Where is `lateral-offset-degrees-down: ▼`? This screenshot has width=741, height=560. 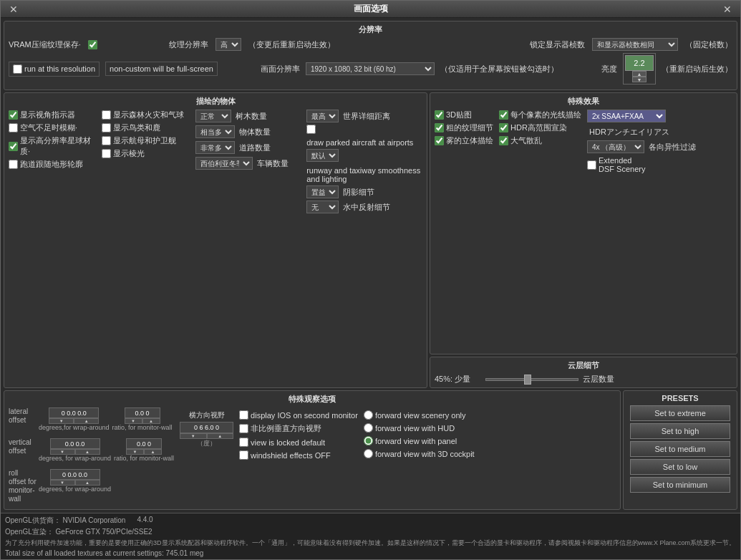
lateral-offset-degrees-down: ▼ is located at coordinates (62, 421).